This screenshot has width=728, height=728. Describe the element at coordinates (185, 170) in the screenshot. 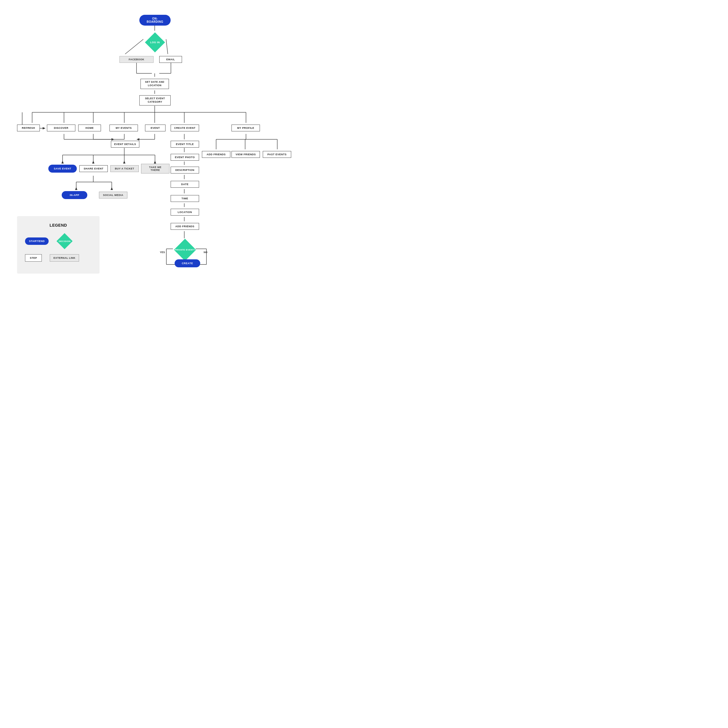

I see `description-node: DESCRIPTION` at that location.